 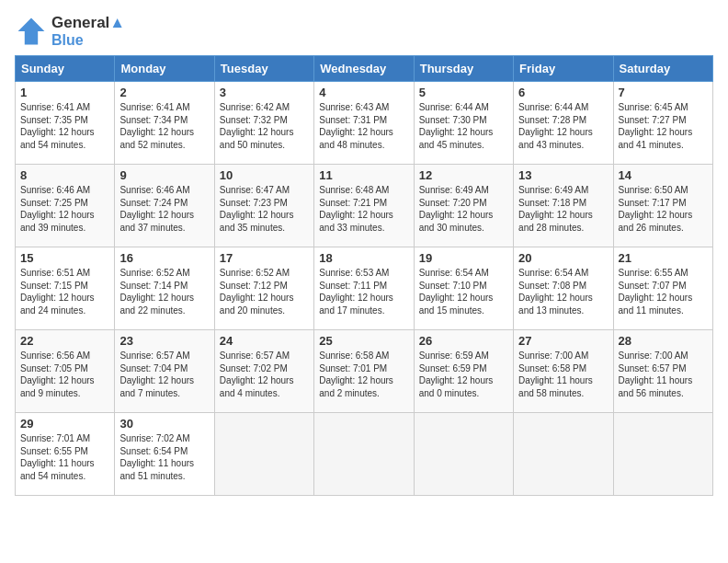 I want to click on day-info: Sunrise: 6:44 AM Sunset: 7:30 PM Dayligh…, so click(x=463, y=126).